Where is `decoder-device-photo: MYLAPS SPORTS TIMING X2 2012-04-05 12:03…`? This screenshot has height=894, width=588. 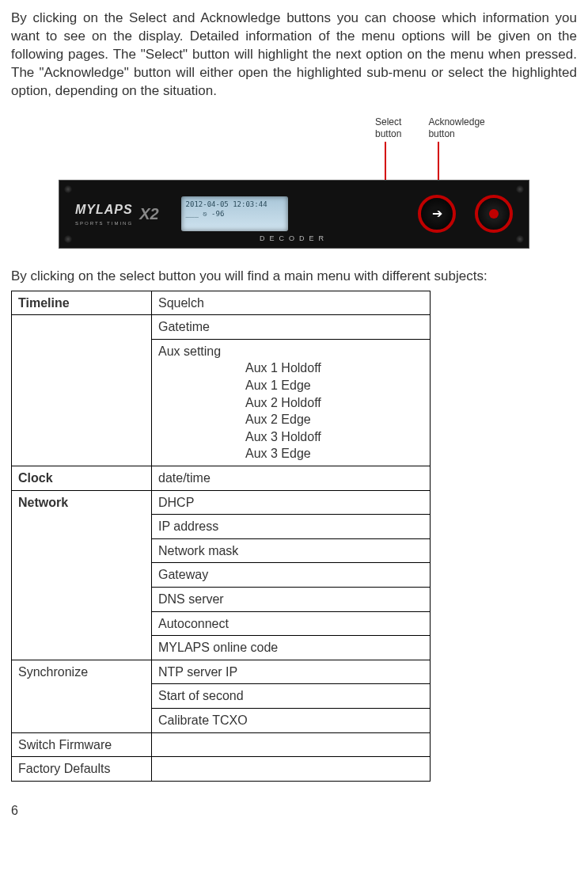
decoder-device-photo: MYLAPS SPORTS TIMING X2 2012-04-05 12:03… is located at coordinates (294, 214).